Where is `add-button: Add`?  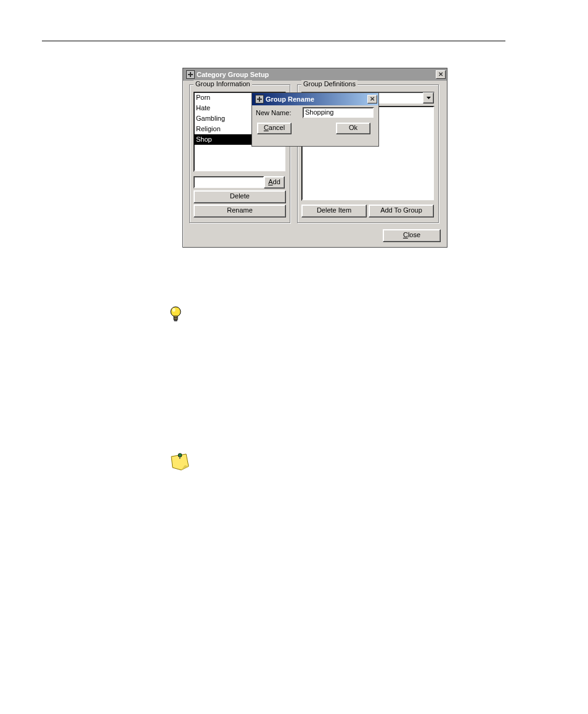
add-button: Add is located at coordinates (274, 182).